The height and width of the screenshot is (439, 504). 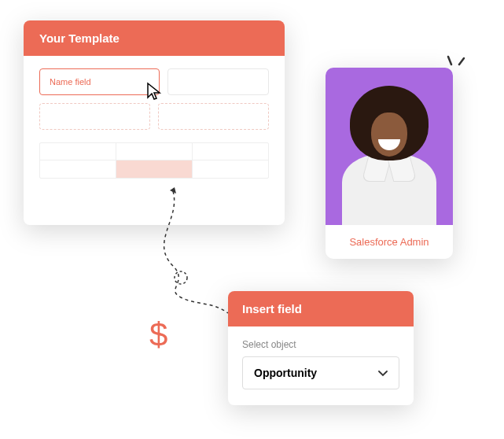 What do you see at coordinates (321, 345) in the screenshot?
I see `select-object-label: Select object` at bounding box center [321, 345].